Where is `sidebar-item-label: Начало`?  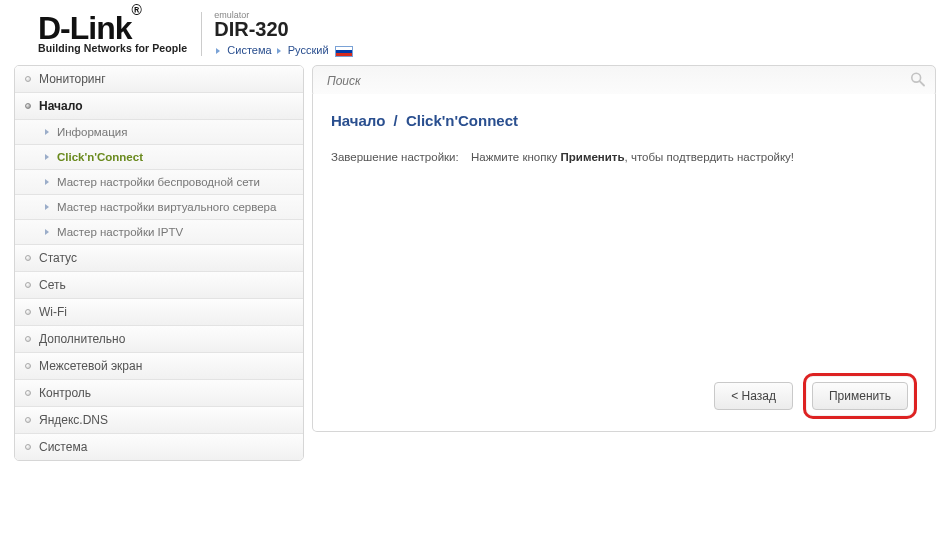 sidebar-item-label: Начало is located at coordinates (60, 106).